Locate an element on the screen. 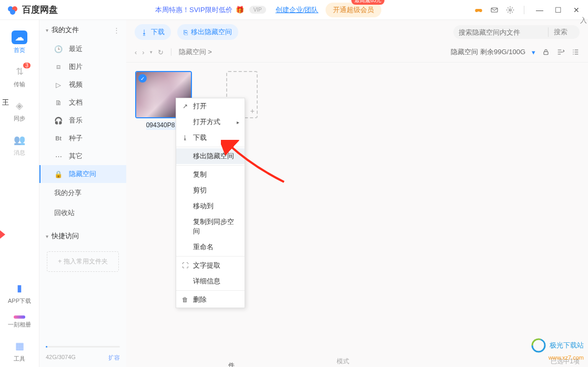  sidebar-header-quick: ▾ 快捷访问 is located at coordinates (83, 236).